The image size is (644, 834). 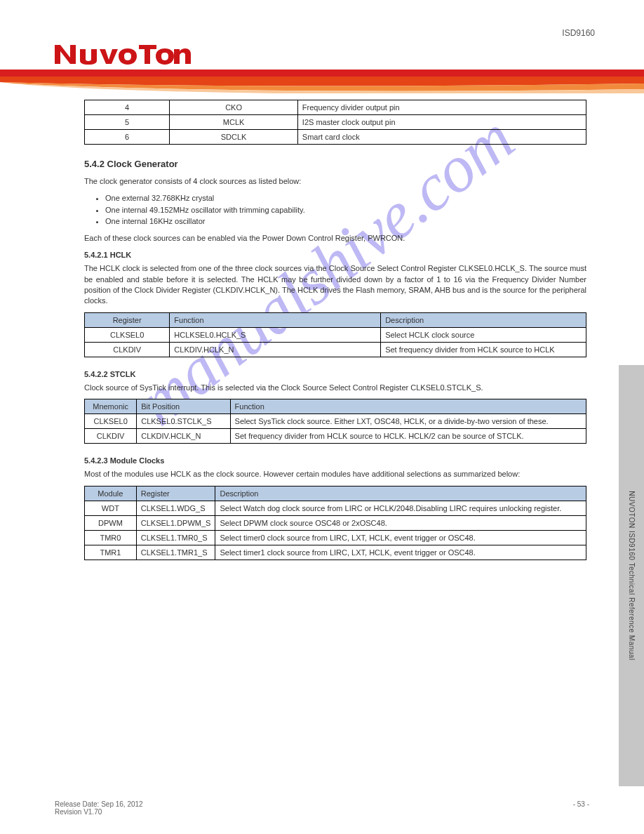 What do you see at coordinates (335, 523) in the screenshot?
I see `module-table: Module Register Description WDTCLKSEL1.W…` at bounding box center [335, 523].